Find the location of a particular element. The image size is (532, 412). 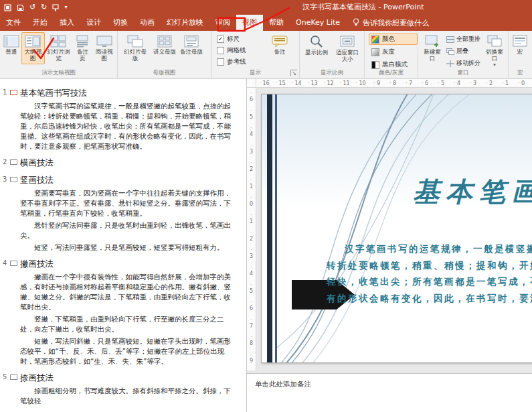

ribbon-tab: OneKey Lite is located at coordinates (318, 23).